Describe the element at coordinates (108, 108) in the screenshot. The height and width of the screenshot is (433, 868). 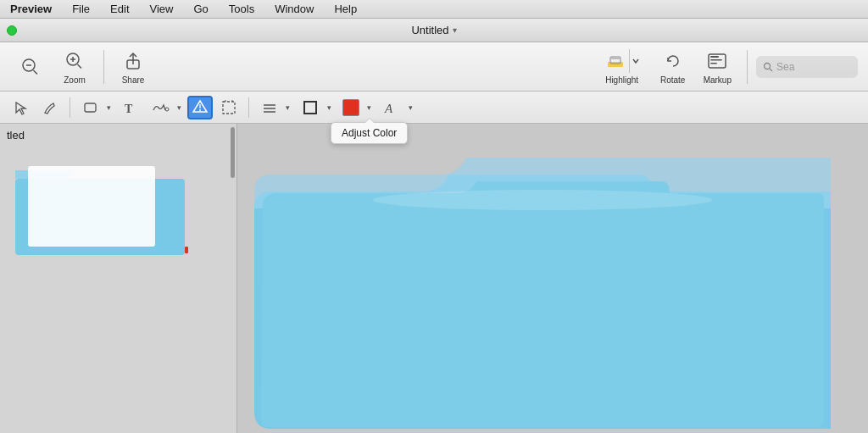
I see `shape-chevron-icon: ▾` at that location.